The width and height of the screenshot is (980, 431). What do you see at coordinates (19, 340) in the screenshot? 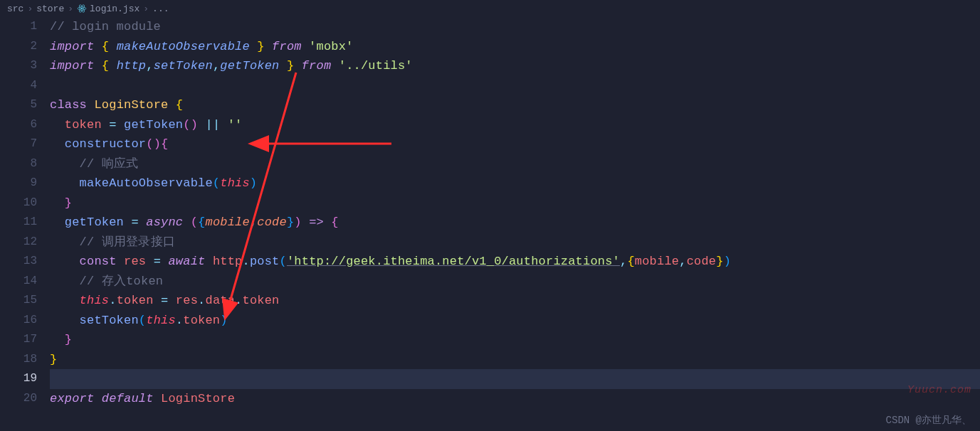
I see `line-number: 17` at bounding box center [19, 340].